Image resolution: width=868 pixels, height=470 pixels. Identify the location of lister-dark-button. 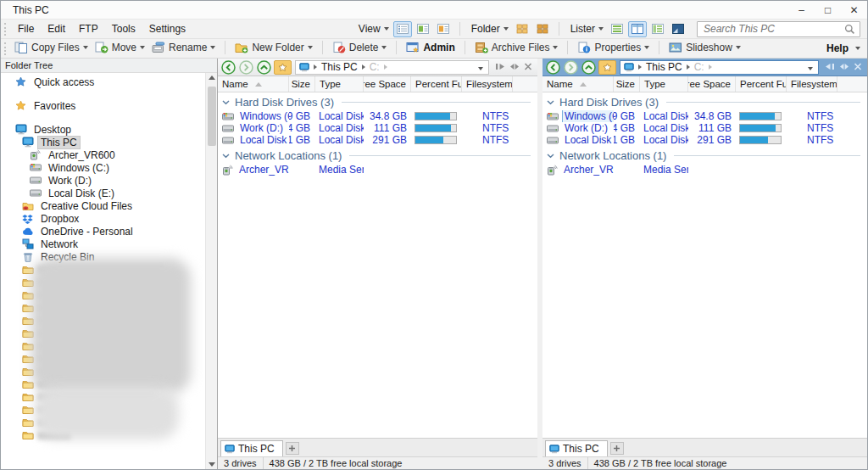
(678, 29).